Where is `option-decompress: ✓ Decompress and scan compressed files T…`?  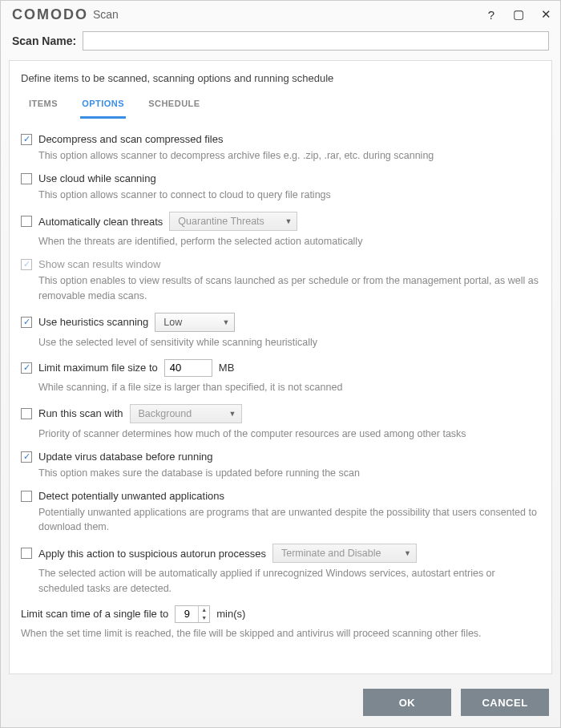
option-decompress: ✓ Decompress and scan compressed files T… is located at coordinates (280, 148).